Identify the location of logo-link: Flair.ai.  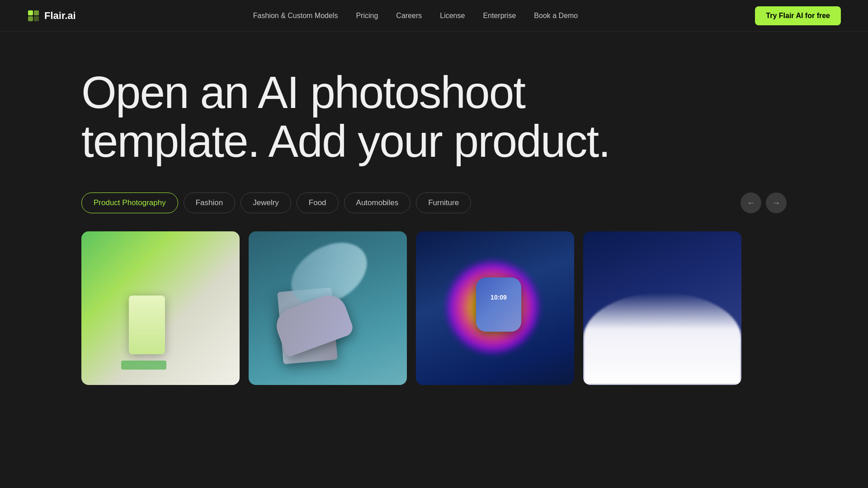
(52, 16).